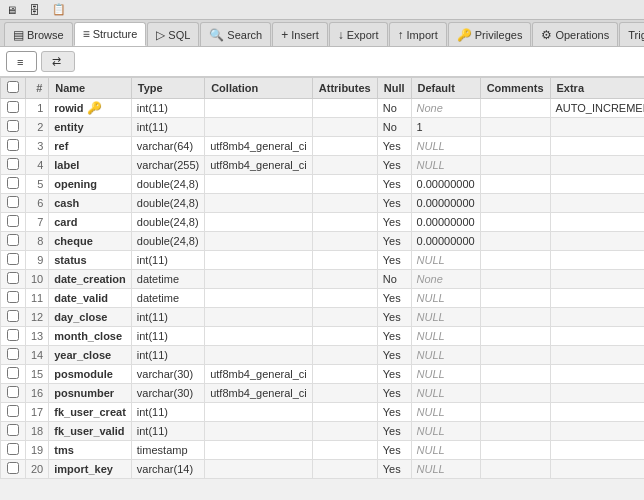 The height and width of the screenshot is (500, 644). What do you see at coordinates (490, 34) in the screenshot?
I see `tab-privileges: 🔑 Privileges` at bounding box center [490, 34].